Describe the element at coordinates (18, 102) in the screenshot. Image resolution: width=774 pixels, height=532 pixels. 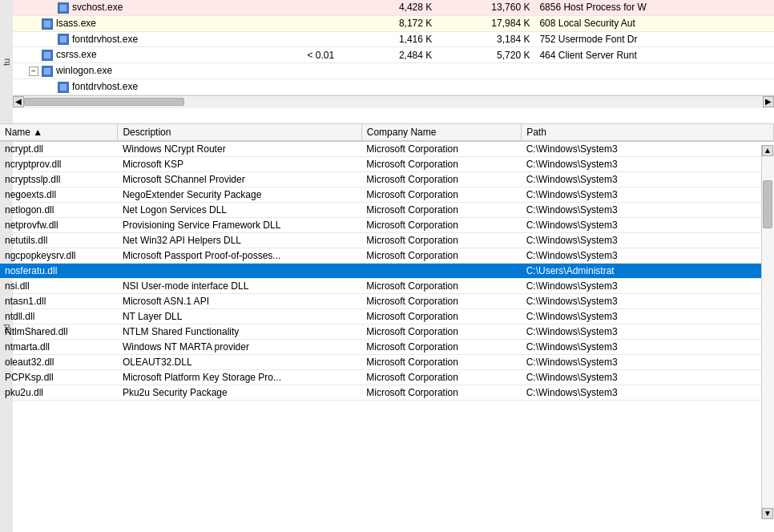
I see `scroll-left-arrow: ◀` at that location.